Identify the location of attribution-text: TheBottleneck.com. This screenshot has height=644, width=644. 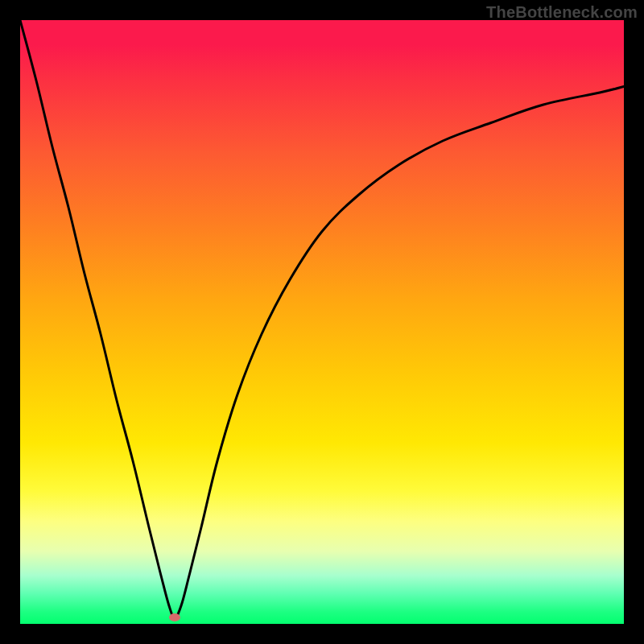
(562, 13).